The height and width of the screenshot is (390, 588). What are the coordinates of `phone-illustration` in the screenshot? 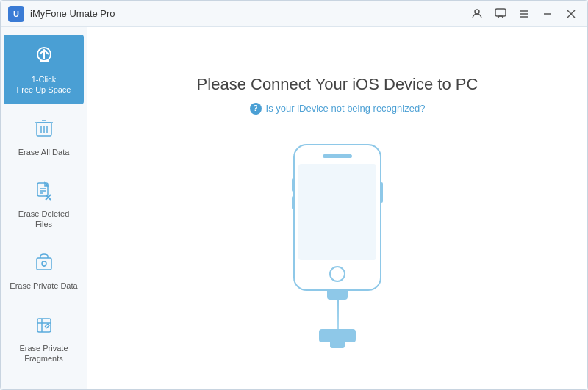 It's located at (337, 243).